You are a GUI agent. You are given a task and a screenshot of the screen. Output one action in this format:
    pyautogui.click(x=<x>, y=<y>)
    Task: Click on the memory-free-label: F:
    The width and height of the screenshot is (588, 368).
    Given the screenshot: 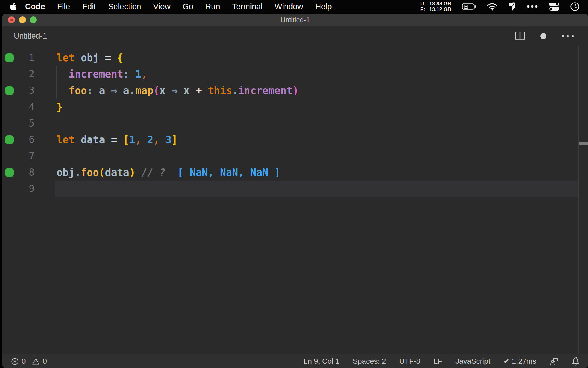 What is the action you would take?
    pyautogui.click(x=423, y=9)
    